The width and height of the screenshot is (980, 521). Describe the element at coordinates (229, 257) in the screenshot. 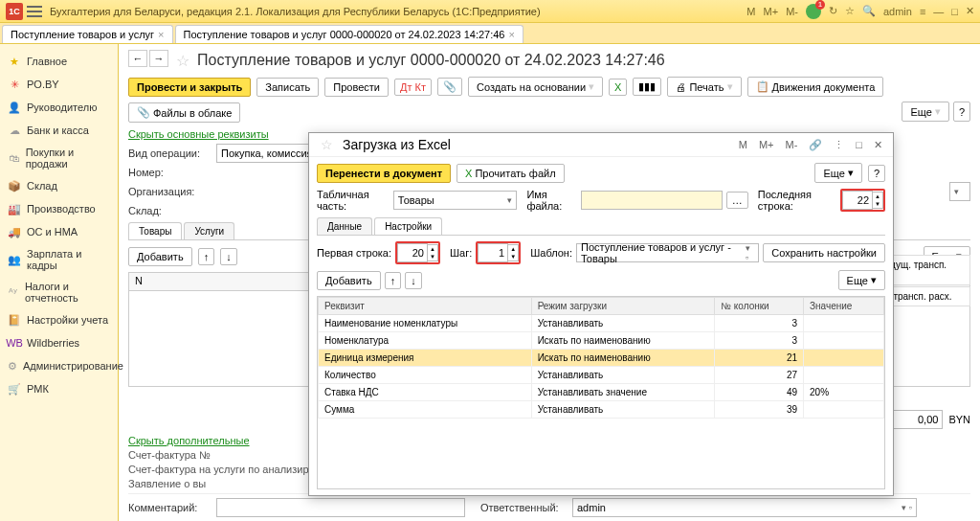

I see `move-down-button: ↓` at that location.